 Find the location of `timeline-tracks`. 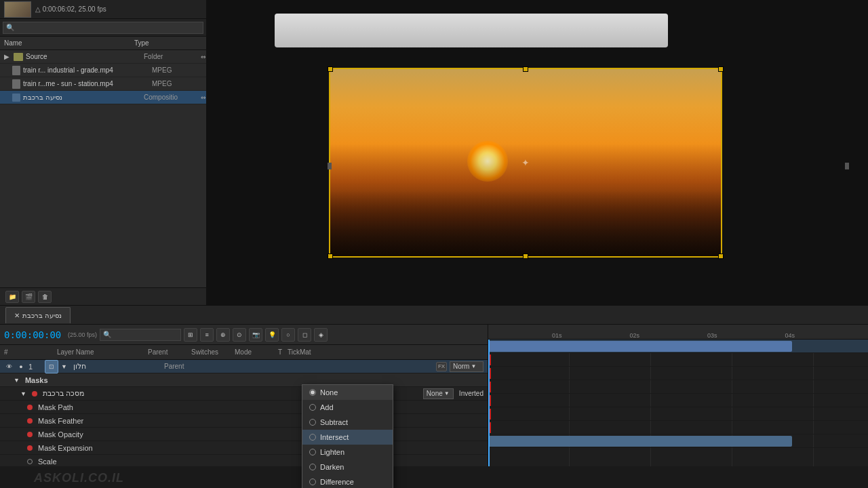

timeline-tracks is located at coordinates (678, 403).